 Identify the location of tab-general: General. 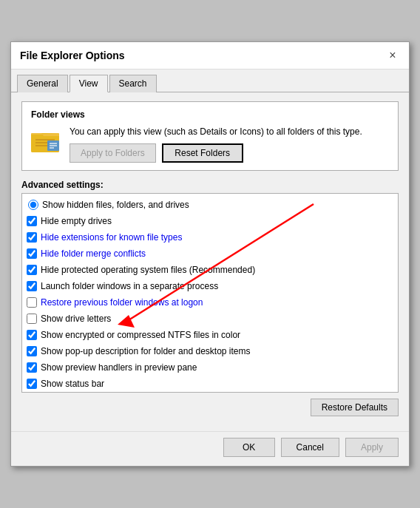
(43, 84).